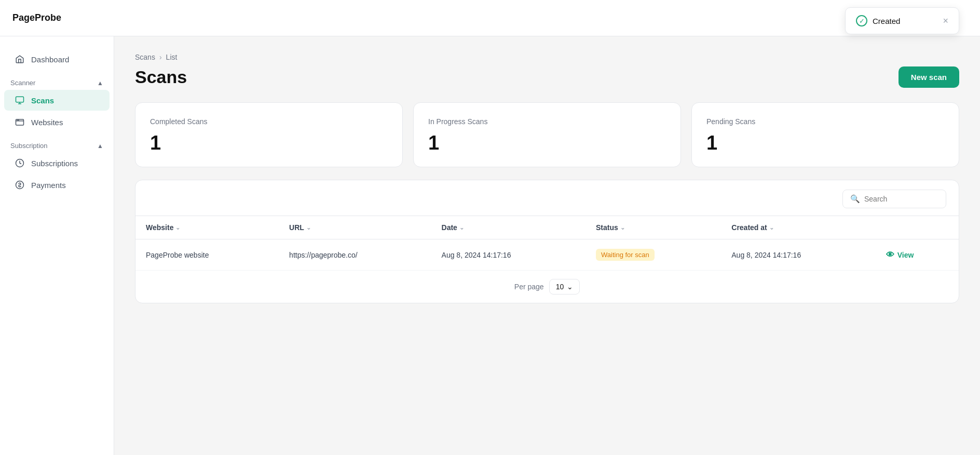 The image size is (980, 455). I want to click on view-link: 👁 View, so click(917, 255).